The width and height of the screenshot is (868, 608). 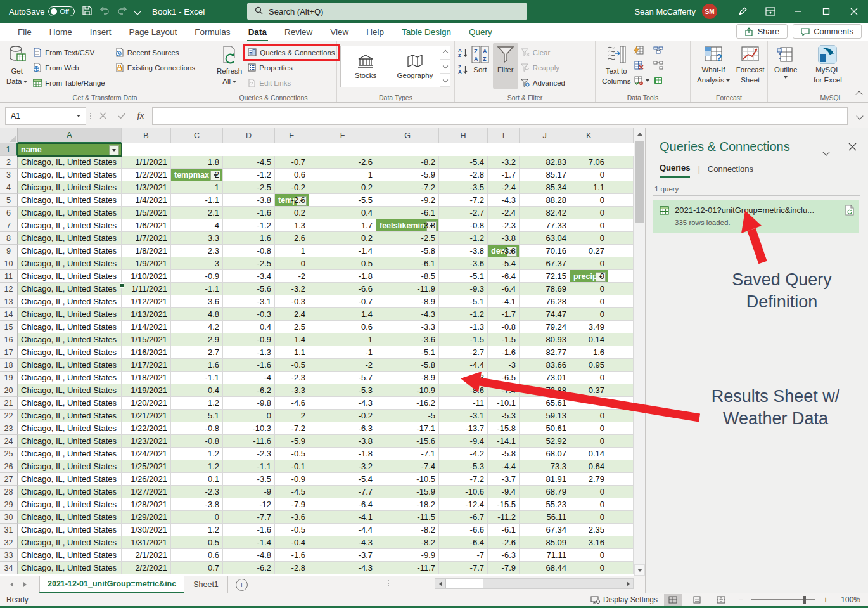 What do you see at coordinates (292, 162) in the screenshot?
I see `cell: -0.7` at bounding box center [292, 162].